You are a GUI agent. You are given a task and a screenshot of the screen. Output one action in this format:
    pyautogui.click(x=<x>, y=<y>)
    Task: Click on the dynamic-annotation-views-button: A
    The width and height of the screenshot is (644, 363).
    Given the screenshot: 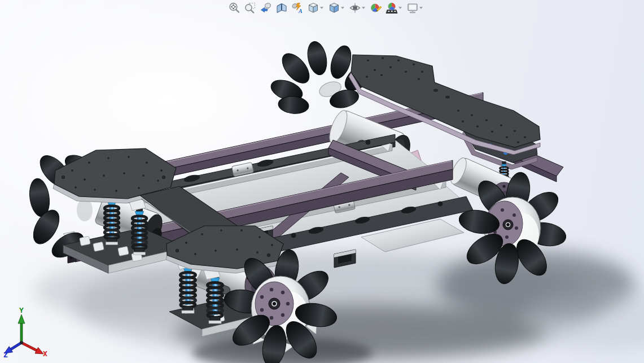 What is the action you would take?
    pyautogui.click(x=297, y=8)
    